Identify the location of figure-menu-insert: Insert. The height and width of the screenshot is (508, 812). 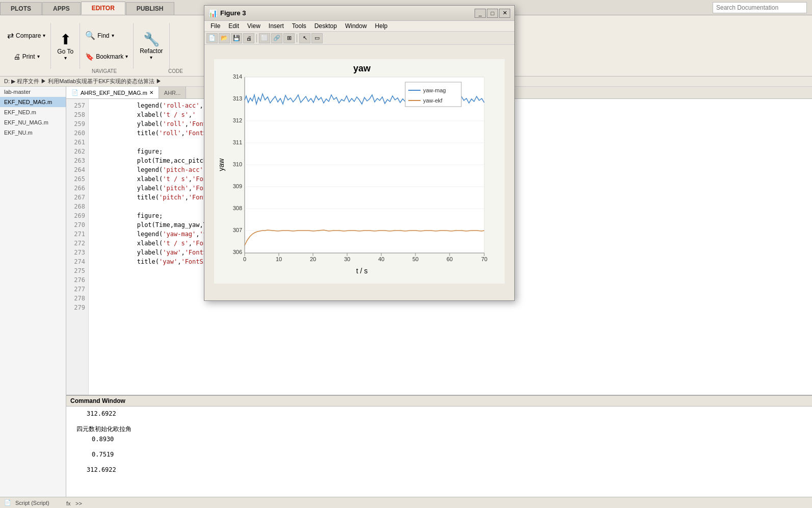
(276, 26).